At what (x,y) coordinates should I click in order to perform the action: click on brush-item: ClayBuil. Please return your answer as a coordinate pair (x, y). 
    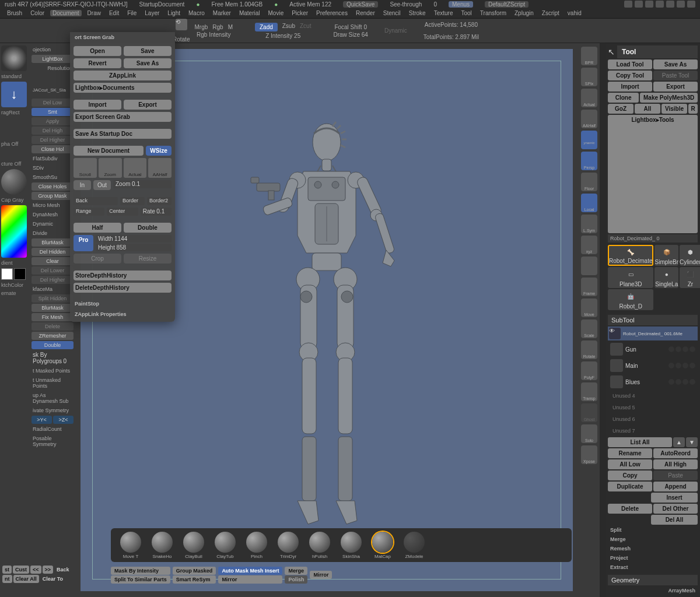
    Looking at the image, I should click on (194, 546).